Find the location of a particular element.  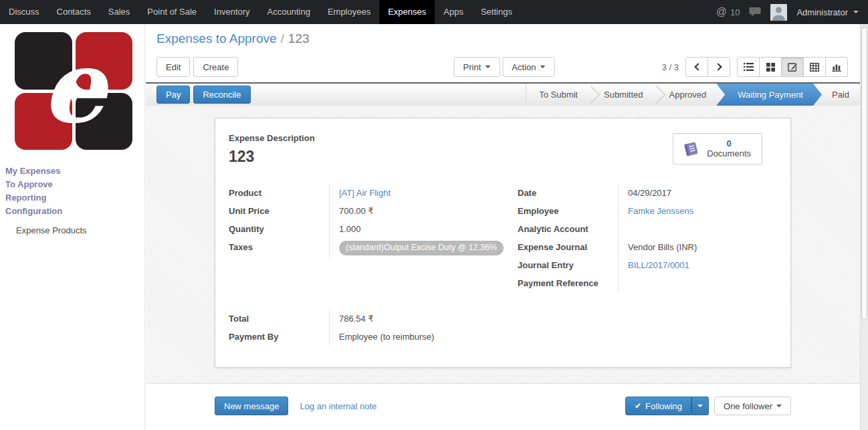

total-label: Total is located at coordinates (279, 318).